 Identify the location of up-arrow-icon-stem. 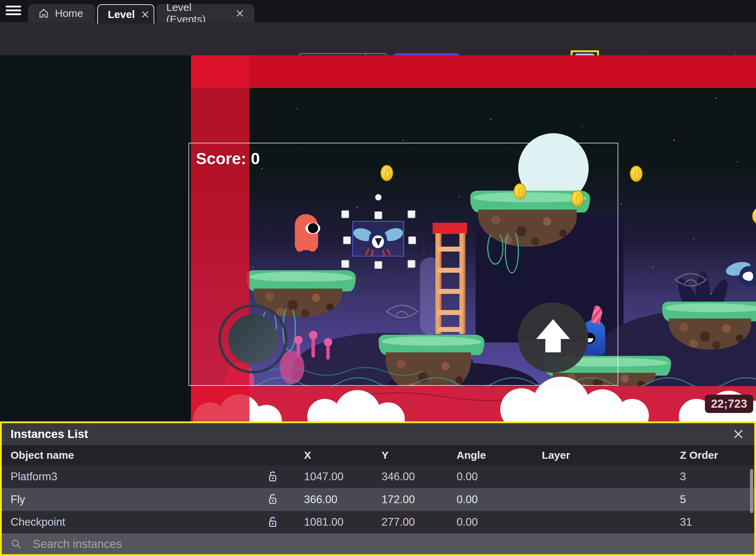
(553, 345).